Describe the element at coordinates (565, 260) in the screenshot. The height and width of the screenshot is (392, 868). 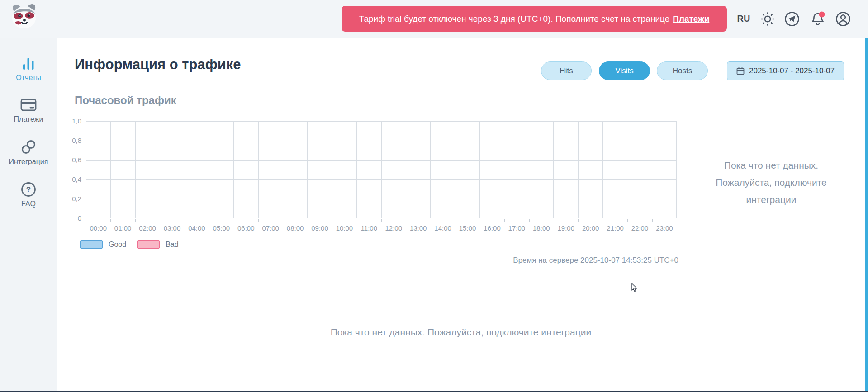
I see `server-time: Время на сервере 2025-10-07 14:53:25 UTC…` at that location.